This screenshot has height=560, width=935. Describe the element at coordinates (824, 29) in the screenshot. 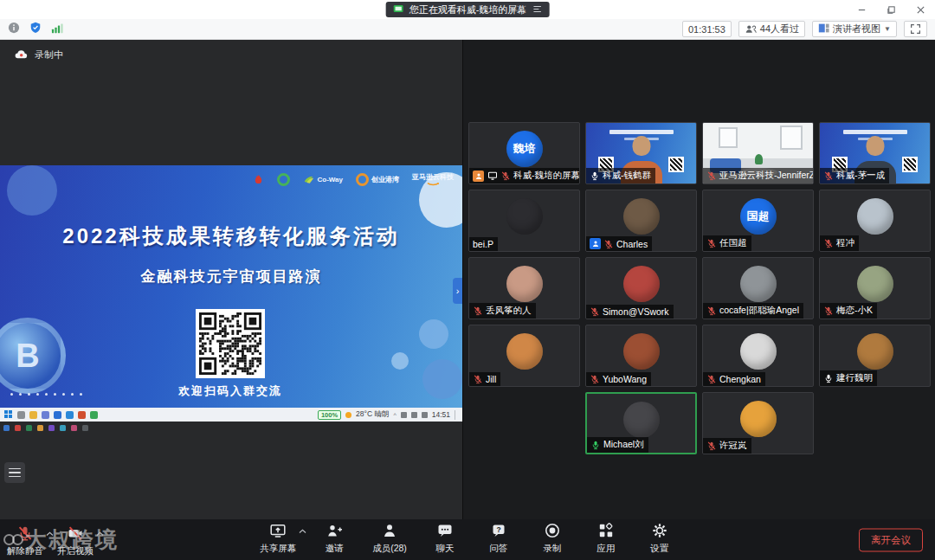

I see `layout-view-icon` at that location.